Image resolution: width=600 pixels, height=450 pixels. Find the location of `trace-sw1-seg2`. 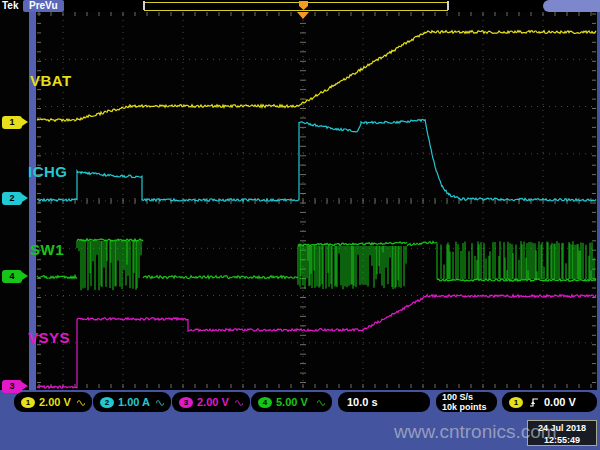

trace-sw1-seg2 is located at coordinates (220, 278).